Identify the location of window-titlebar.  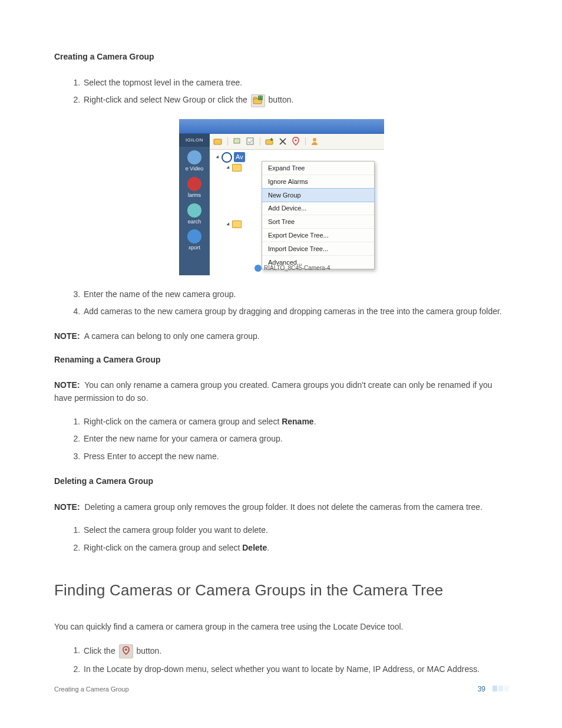
(282, 126).